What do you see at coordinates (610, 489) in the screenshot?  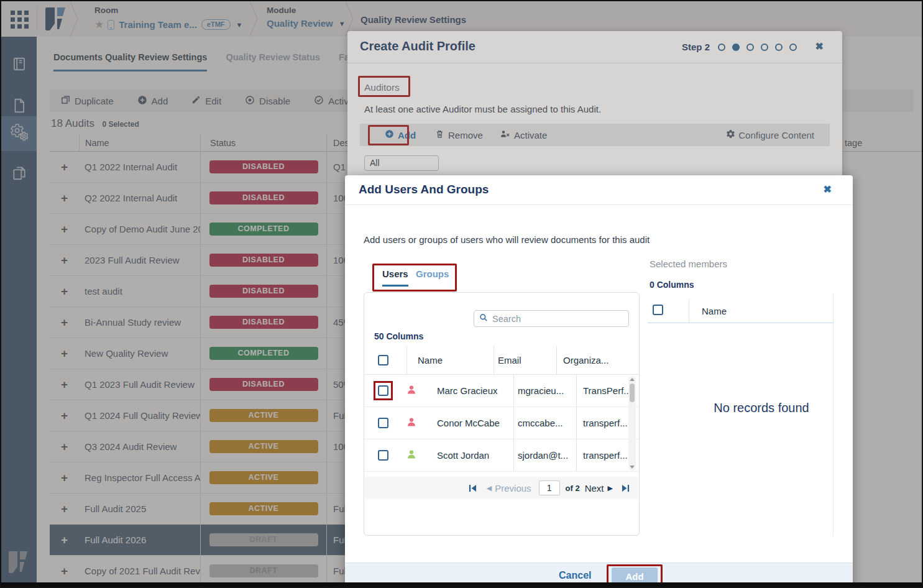 I see `next-arrow-icon: ▶` at bounding box center [610, 489].